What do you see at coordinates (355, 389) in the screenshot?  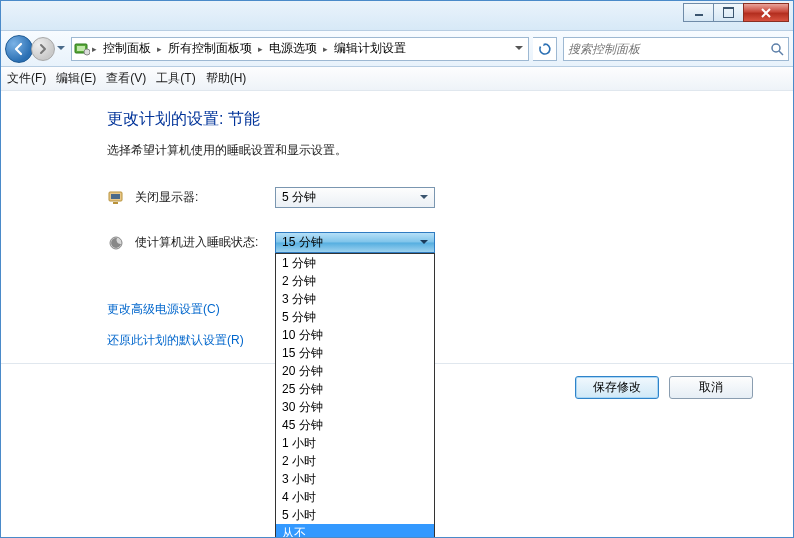 I see `dropdown-option: 25 分钟` at bounding box center [355, 389].